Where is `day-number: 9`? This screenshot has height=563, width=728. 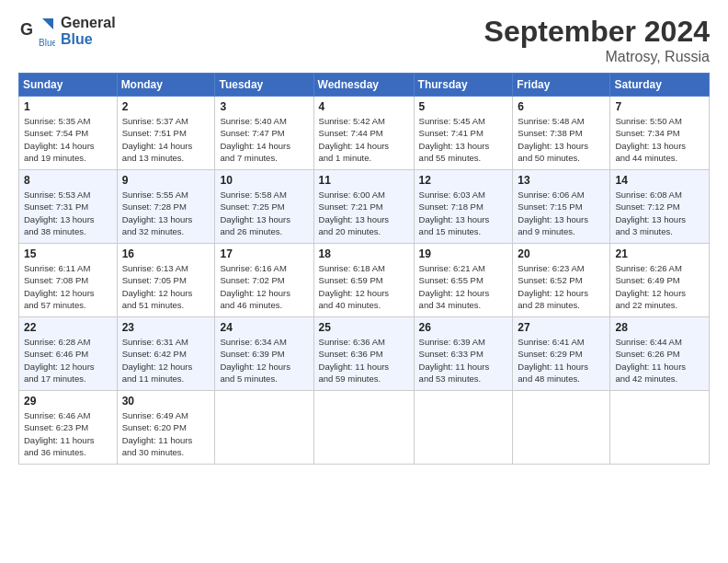 day-number: 9 is located at coordinates (166, 180).